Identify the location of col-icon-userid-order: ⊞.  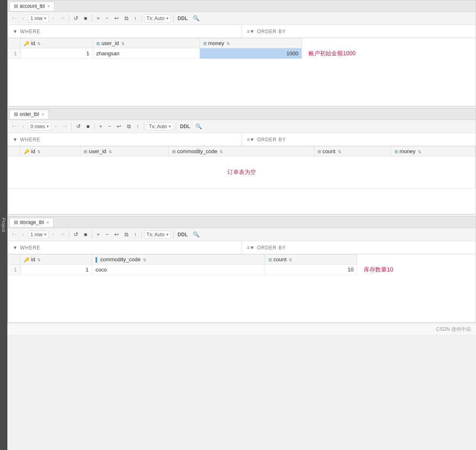
(85, 152).